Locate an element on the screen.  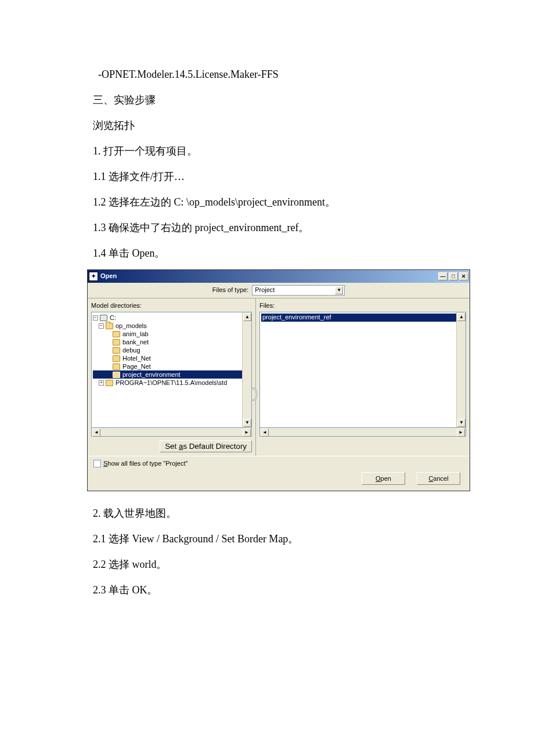
tree-label: Hotel_Net is located at coordinates (137, 359).